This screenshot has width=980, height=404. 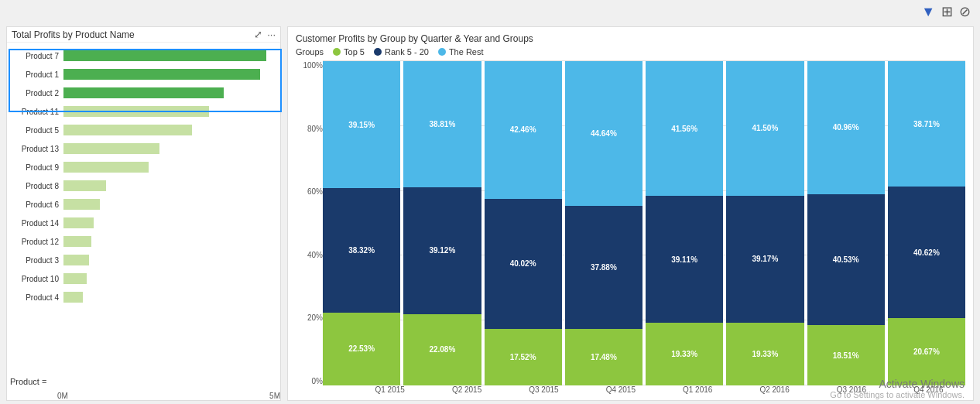 What do you see at coordinates (310, 223) in the screenshot?
I see `y-axis: 0%20%40%60%80%100%` at bounding box center [310, 223].